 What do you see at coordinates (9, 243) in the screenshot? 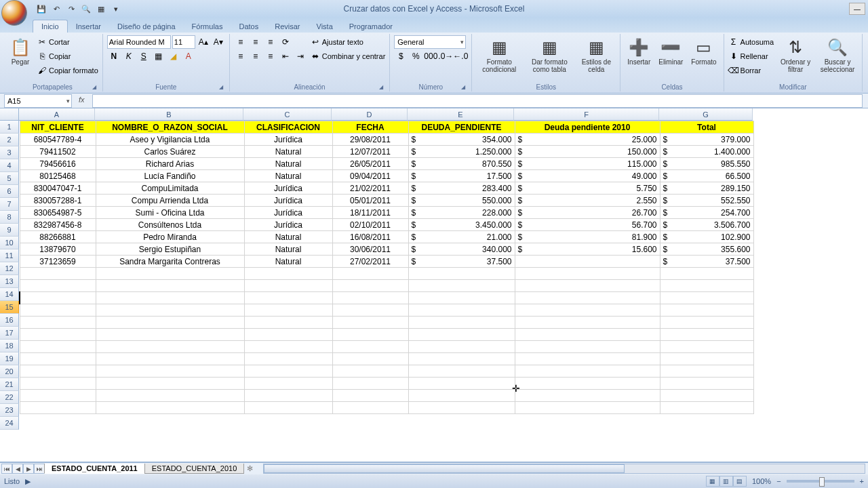
I see `row-header-10: 10` at bounding box center [9, 243].